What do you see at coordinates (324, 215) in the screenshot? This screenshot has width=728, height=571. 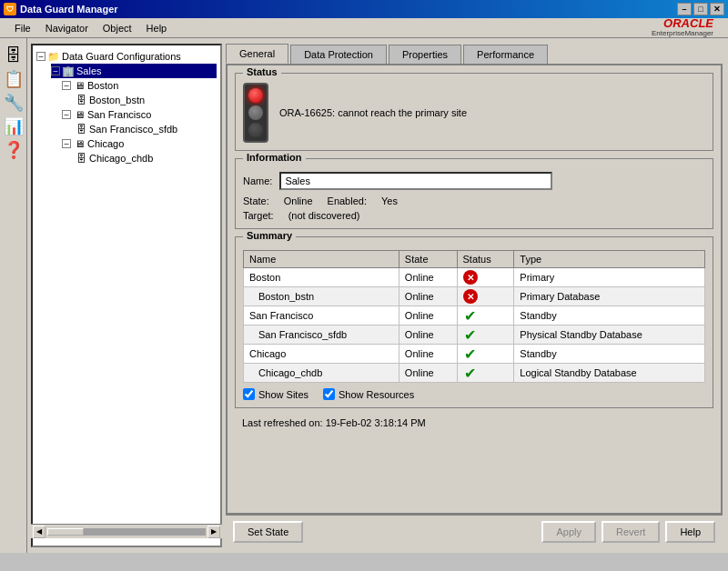 I see `target-value: (not discovered)` at bounding box center [324, 215].